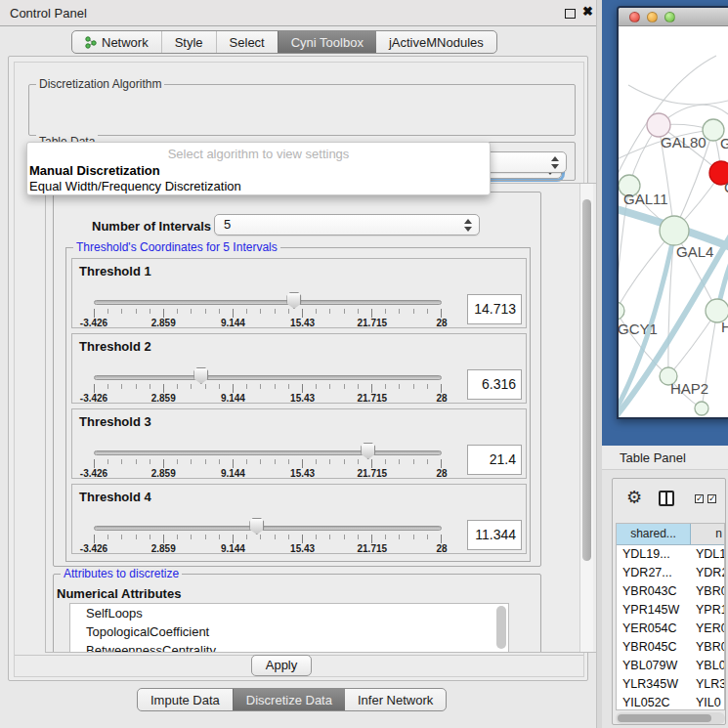 The width and height of the screenshot is (728, 728). Describe the element at coordinates (668, 602) in the screenshot. I see `node-table-panel: ⚙ ✓ ✓ shared... n YDL19...YDL1YDR27...YD…` at that location.